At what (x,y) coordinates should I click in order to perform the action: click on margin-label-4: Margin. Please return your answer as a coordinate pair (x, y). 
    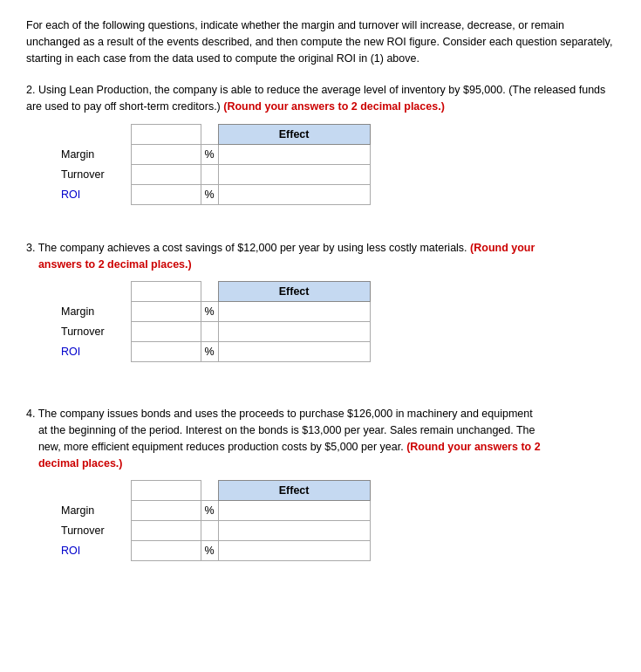
    Looking at the image, I should click on (96, 511).